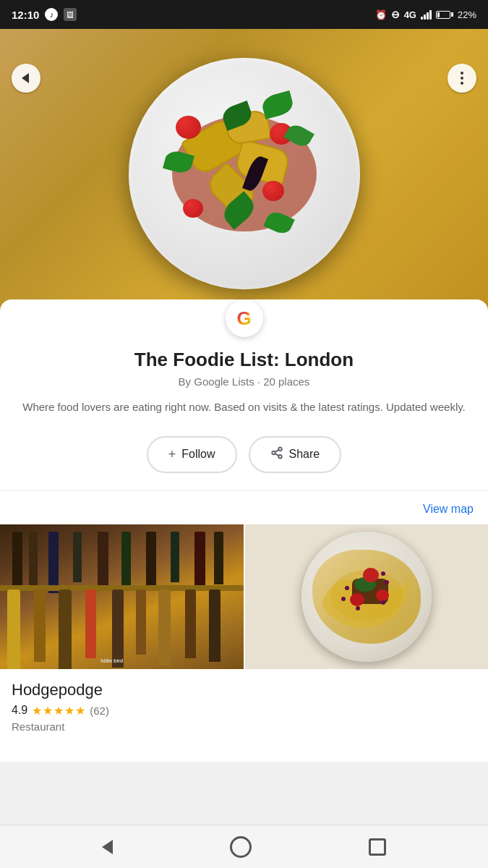 This screenshot has width=488, height=868. What do you see at coordinates (244, 463) in the screenshot?
I see `action-buttons: + Follow Share` at bounding box center [244, 463].